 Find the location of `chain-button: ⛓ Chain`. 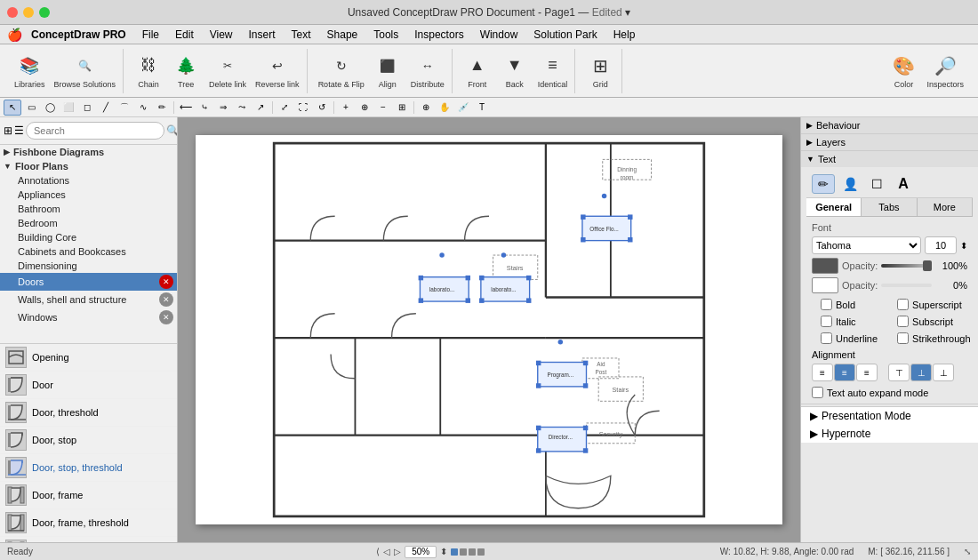

chain-button: ⛓ Chain is located at coordinates (148, 71).